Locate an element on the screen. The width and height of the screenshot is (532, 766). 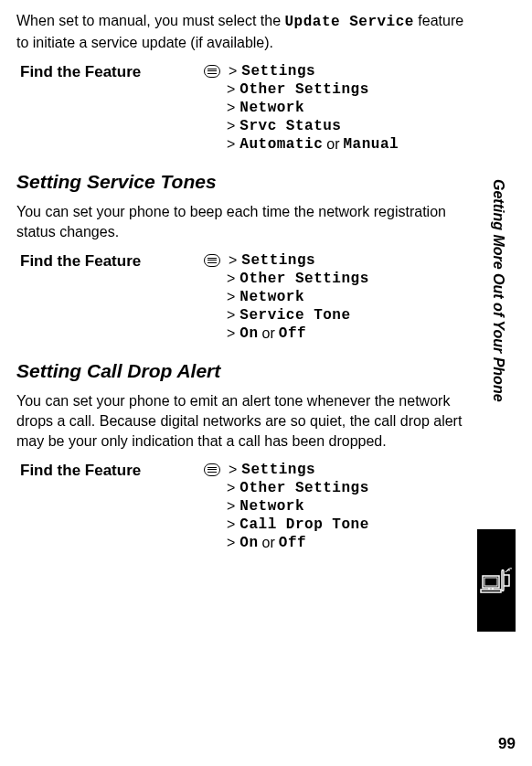
feature-block-3: Find the Feature > Settings > Other Sett… is located at coordinates (240, 507).